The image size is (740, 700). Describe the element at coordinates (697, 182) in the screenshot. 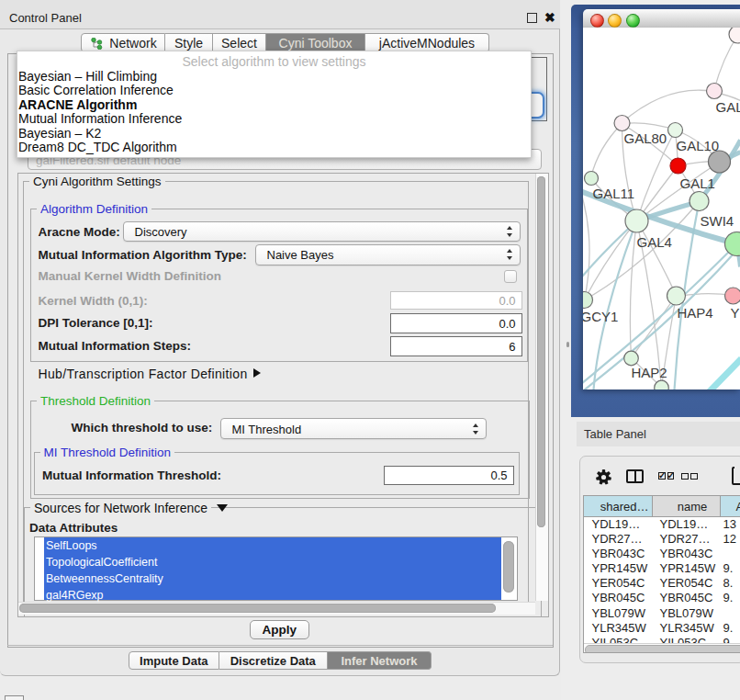

I see `svg-text: GAL1` at that location.